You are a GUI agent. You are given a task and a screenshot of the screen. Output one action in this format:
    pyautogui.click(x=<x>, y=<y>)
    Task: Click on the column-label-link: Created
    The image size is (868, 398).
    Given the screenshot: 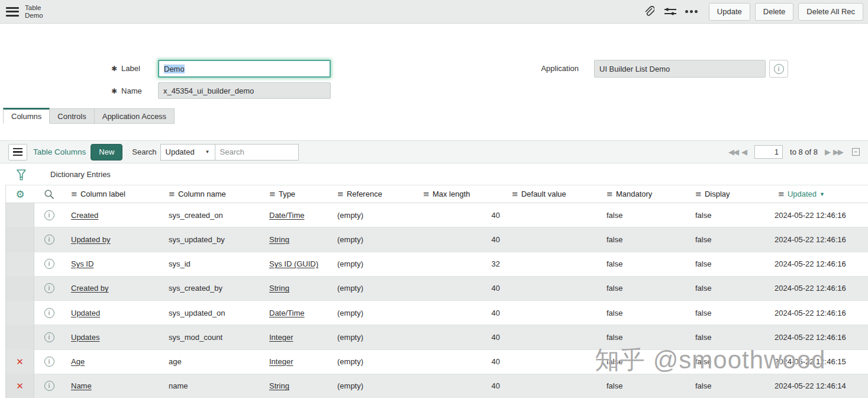 What is the action you would take?
    pyautogui.click(x=85, y=216)
    